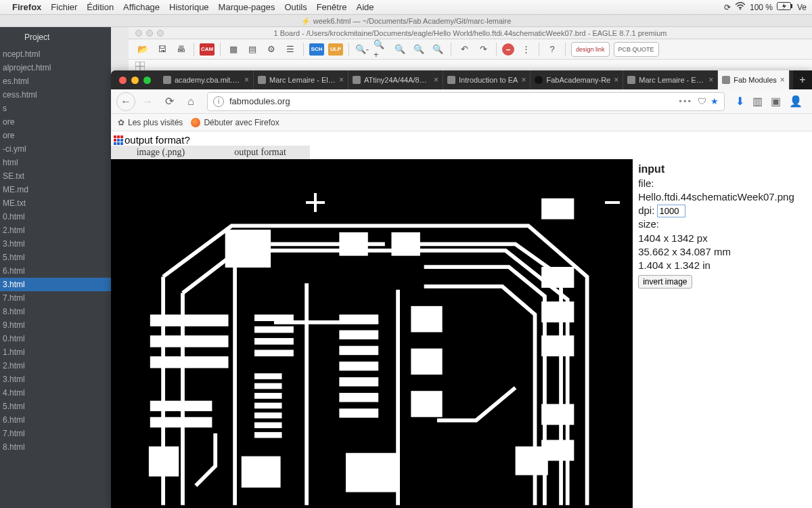 The width and height of the screenshot is (812, 508). Describe the element at coordinates (590, 49) in the screenshot. I see `design-link-button: design link` at that location.